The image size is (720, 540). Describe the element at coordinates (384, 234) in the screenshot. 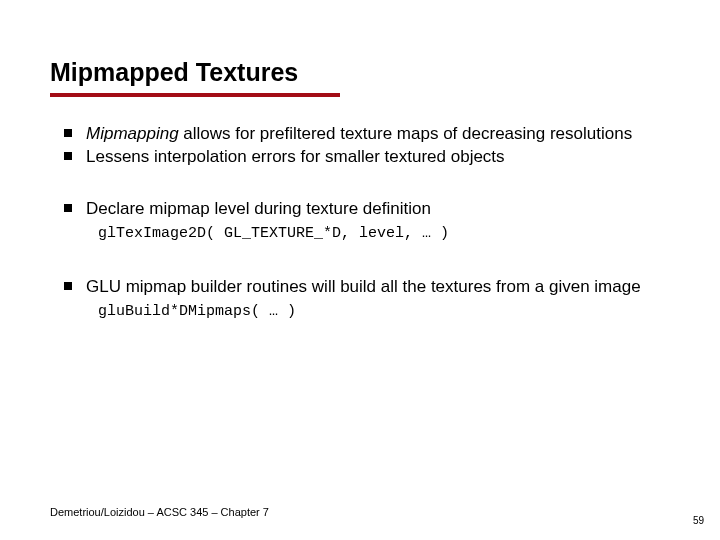

I see `code-line: glTexImage2D( GL_TEXTURE_*D, level, … )` at that location.